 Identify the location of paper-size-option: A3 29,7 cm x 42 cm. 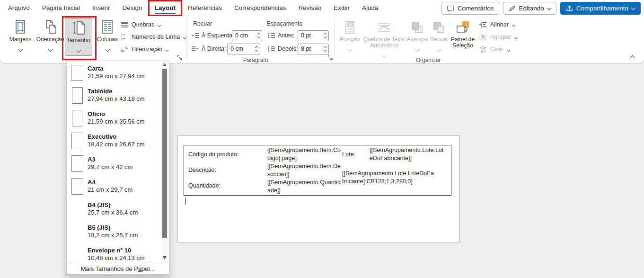
(115, 163).